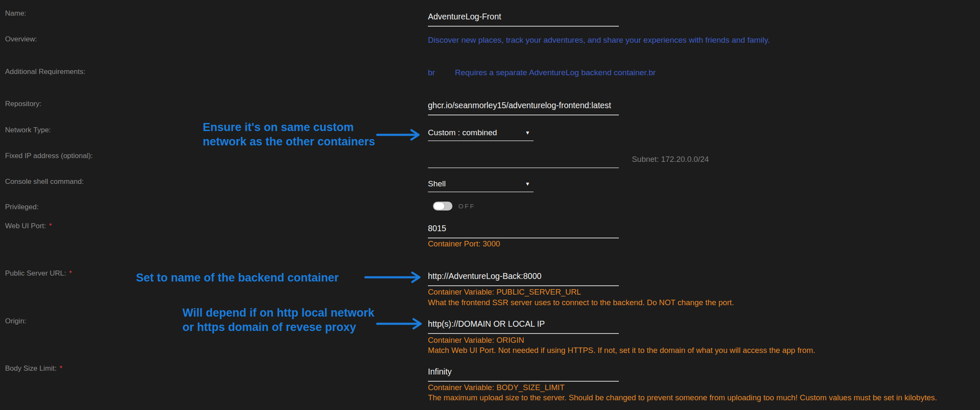  I want to click on annotation-network-note: Ensure it's on same custom network as th…, so click(289, 134).